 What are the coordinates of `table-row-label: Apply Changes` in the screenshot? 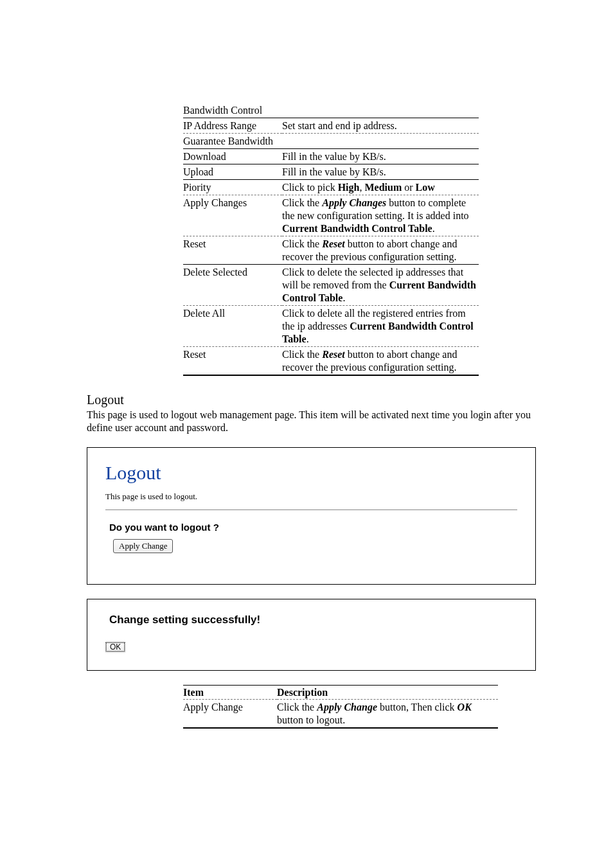 It's located at (233, 216).